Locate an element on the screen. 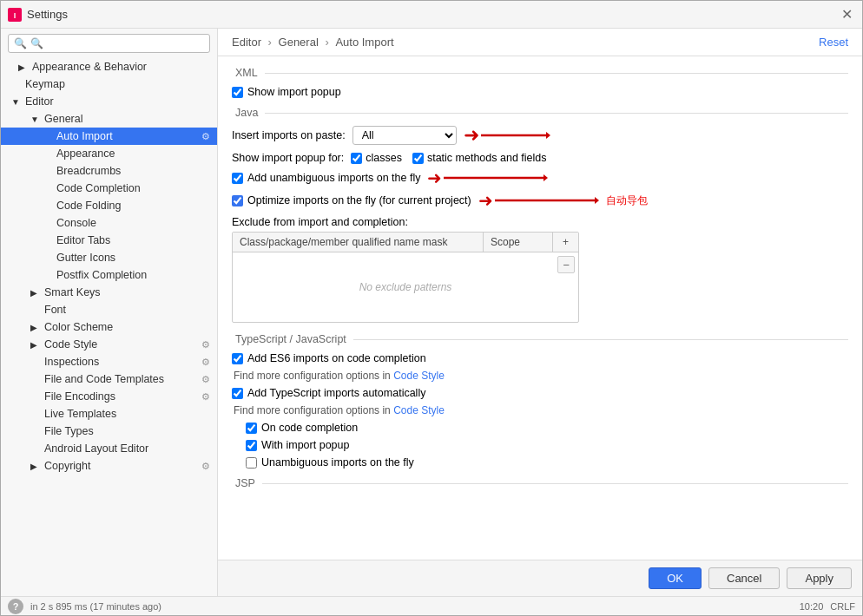 Image resolution: width=863 pixels, height=616 pixels. search-box: 🔍 is located at coordinates (109, 43).